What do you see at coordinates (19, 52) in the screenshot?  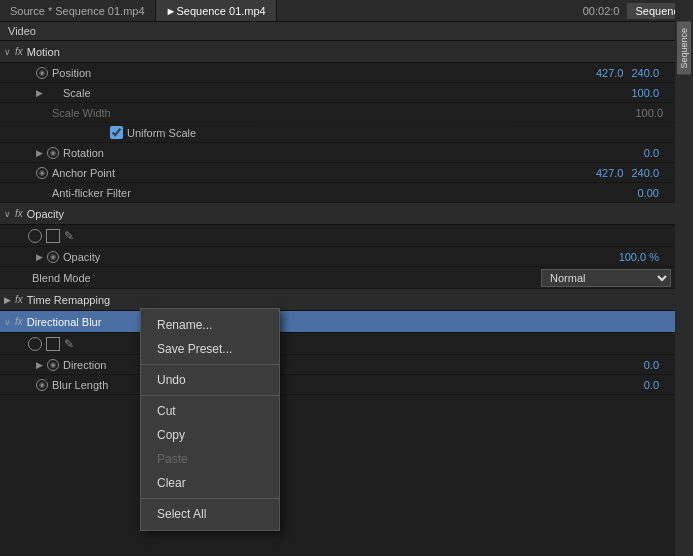 I see `motion-fx-badge: fx` at bounding box center [19, 52].